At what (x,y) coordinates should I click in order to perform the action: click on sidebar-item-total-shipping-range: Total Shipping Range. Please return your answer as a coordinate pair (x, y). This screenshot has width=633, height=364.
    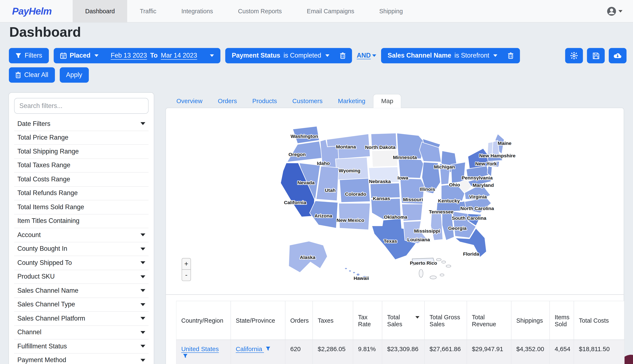
    Looking at the image, I should click on (82, 152).